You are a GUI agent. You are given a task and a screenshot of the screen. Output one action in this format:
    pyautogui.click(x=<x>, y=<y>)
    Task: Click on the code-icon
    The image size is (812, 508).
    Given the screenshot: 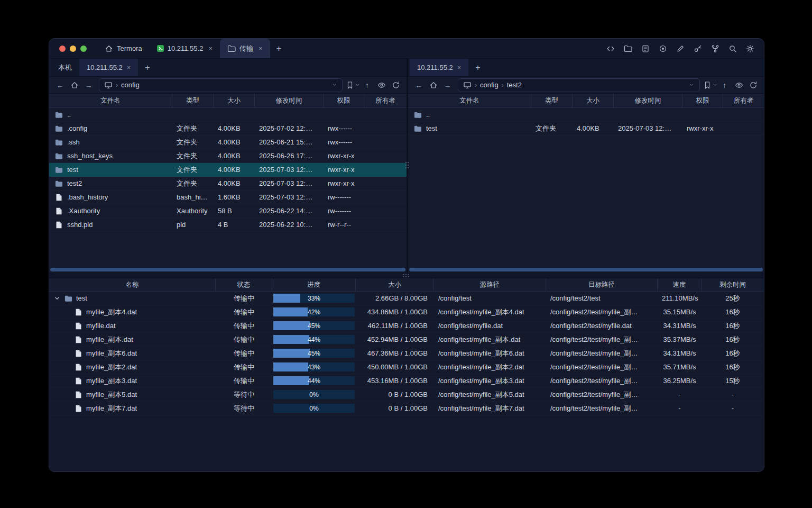 What is the action you would take?
    pyautogui.click(x=611, y=49)
    